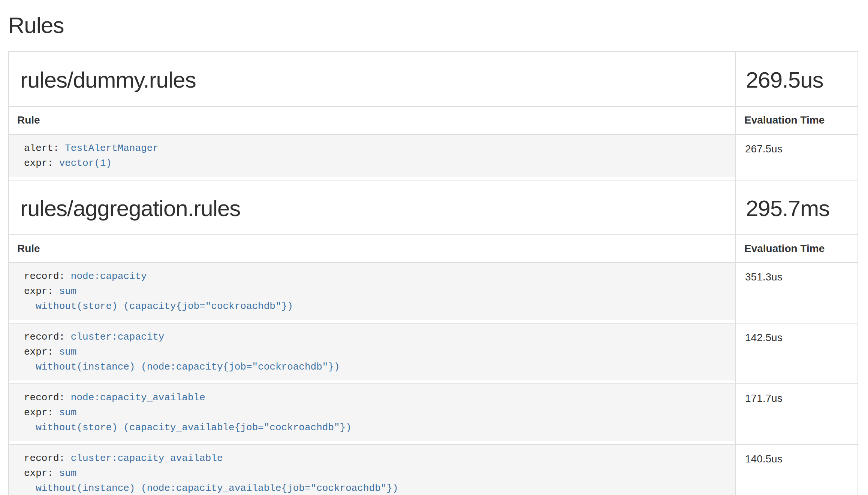 This screenshot has height=495, width=868. Describe the element at coordinates (433, 157) in the screenshot. I see `rule-row: alert: TestAlertManager expr: vector(1) …` at that location.